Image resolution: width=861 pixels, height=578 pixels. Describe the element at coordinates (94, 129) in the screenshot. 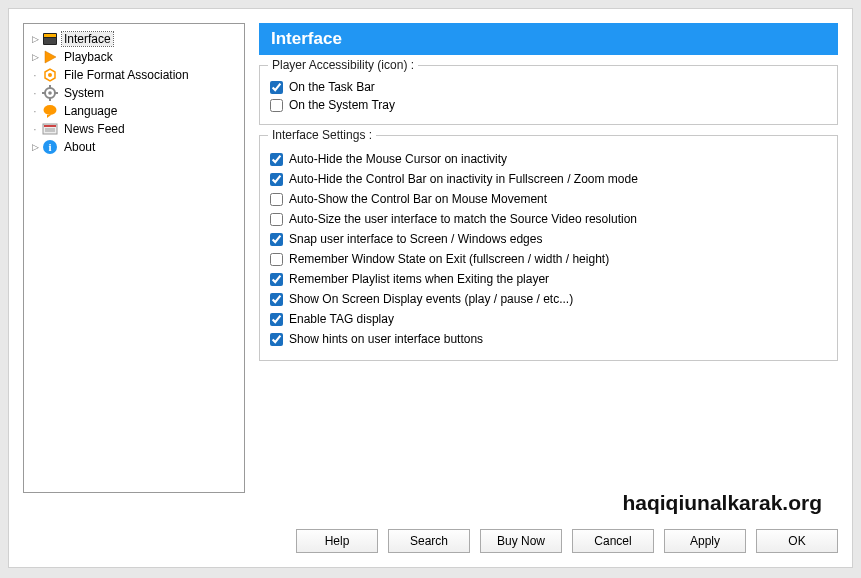

I see `tree-item-label: News Feed` at that location.